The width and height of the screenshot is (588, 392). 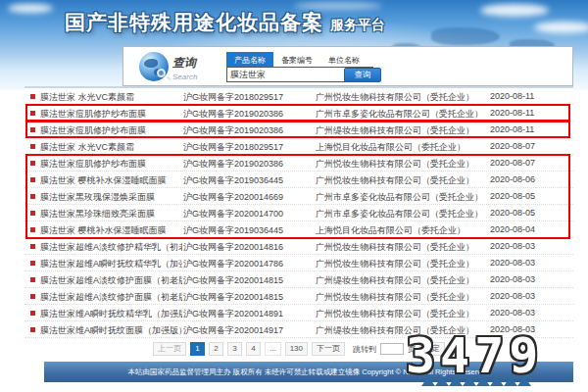 What do you see at coordinates (247, 98) in the screenshot?
I see `registration-number: 沪G妆网备字2018029517` at bounding box center [247, 98].